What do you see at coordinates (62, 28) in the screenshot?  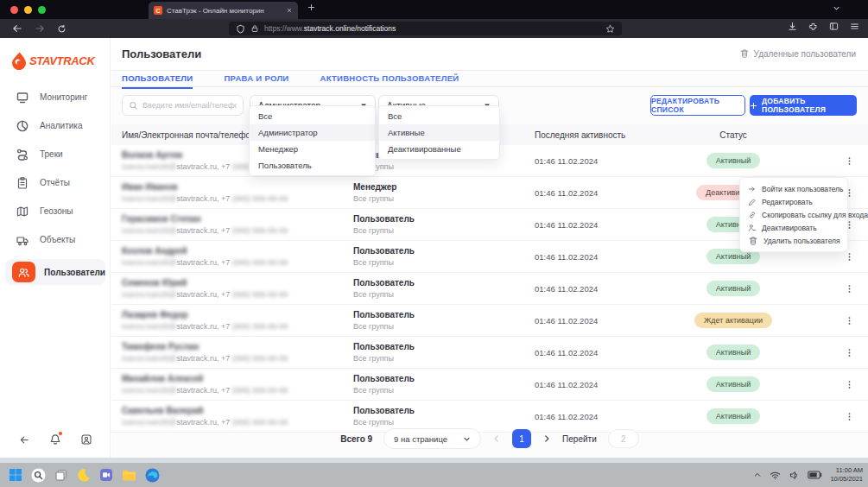 I see `reload-icon` at bounding box center [62, 28].